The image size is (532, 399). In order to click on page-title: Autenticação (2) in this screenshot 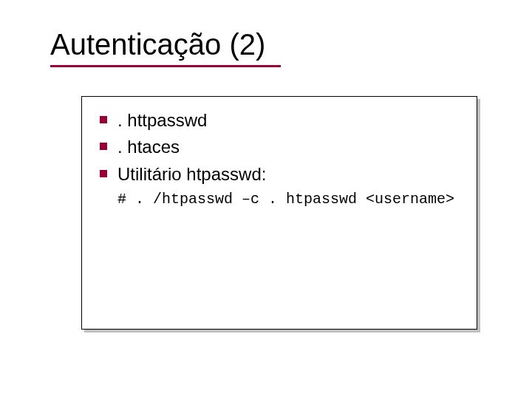, I will do `click(257, 44)`.